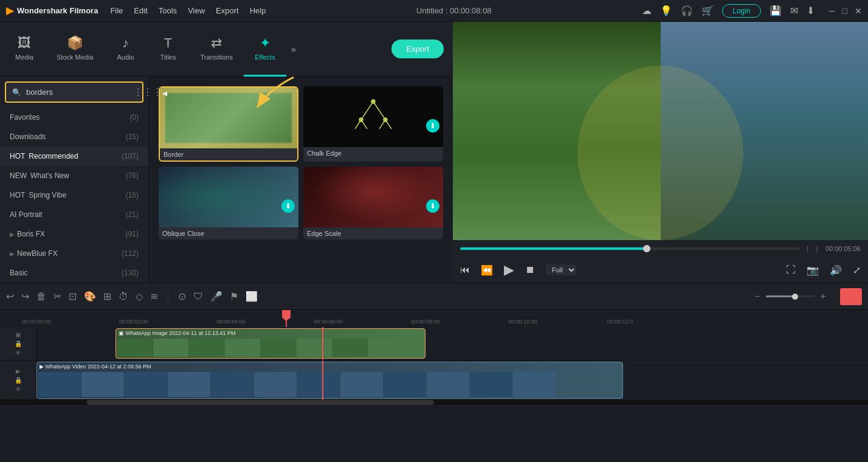 Image resolution: width=868 pixels, height=462 pixels. What do you see at coordinates (10, 297) in the screenshot?
I see `undo-icon: ↩` at bounding box center [10, 297].